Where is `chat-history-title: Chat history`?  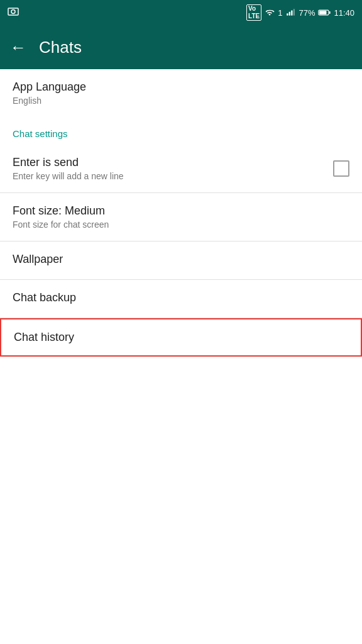
chat-history-title: Chat history is located at coordinates (181, 337).